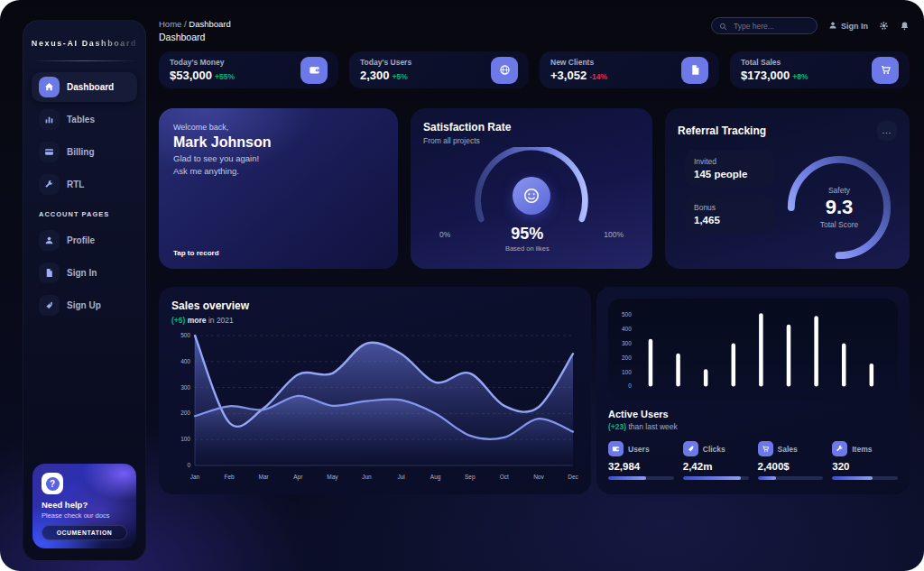 The image size is (924, 571). Describe the element at coordinates (278, 127) in the screenshot. I see `welcome-greeting: Welcome back,` at that location.